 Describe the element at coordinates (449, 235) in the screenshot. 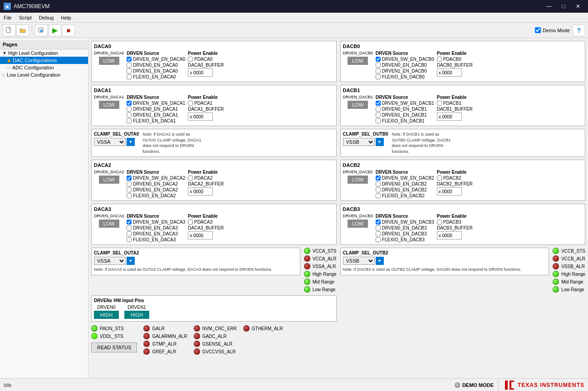

I see `dacb3-buffer-input` at that location.